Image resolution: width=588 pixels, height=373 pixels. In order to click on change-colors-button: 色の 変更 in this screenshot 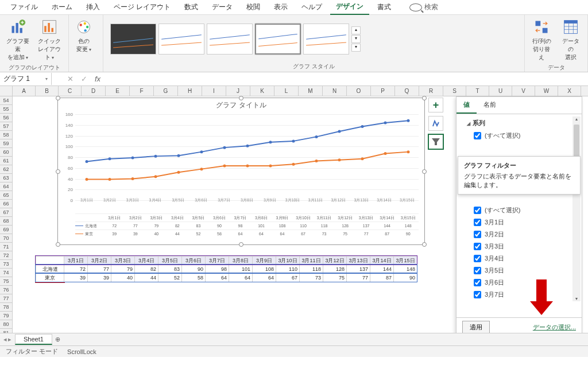, I will do `click(84, 36)`.